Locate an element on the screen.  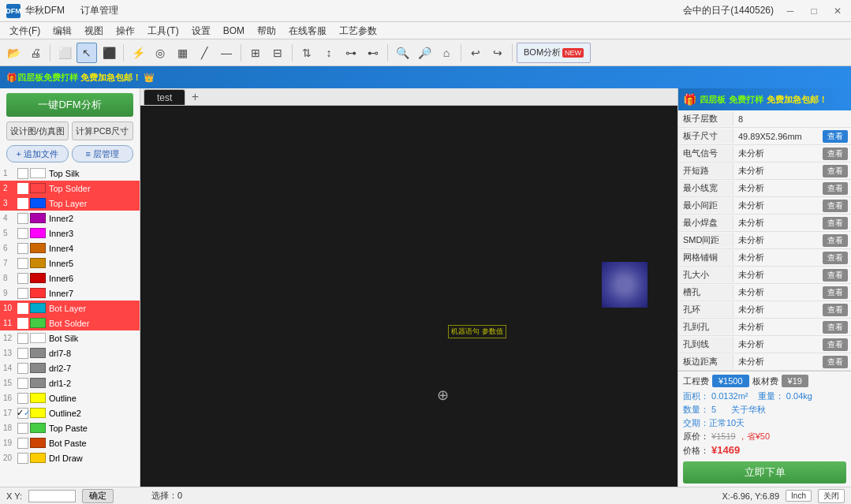
tool-line: ╱ is located at coordinates (204, 53).